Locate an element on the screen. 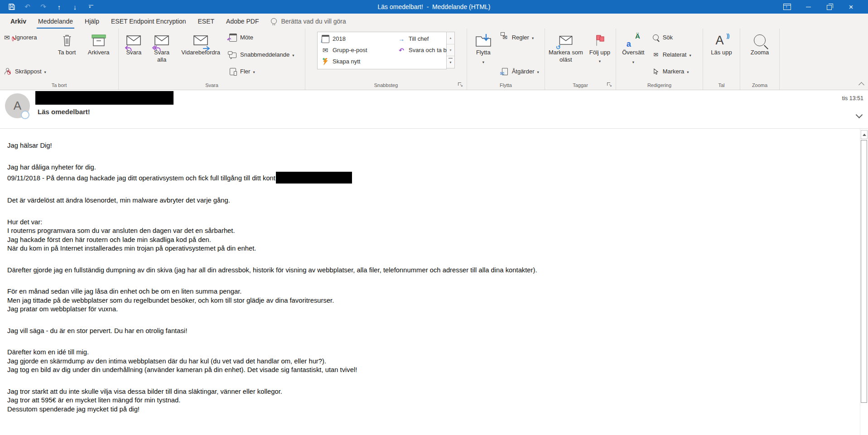  group-label: Tal is located at coordinates (721, 85).